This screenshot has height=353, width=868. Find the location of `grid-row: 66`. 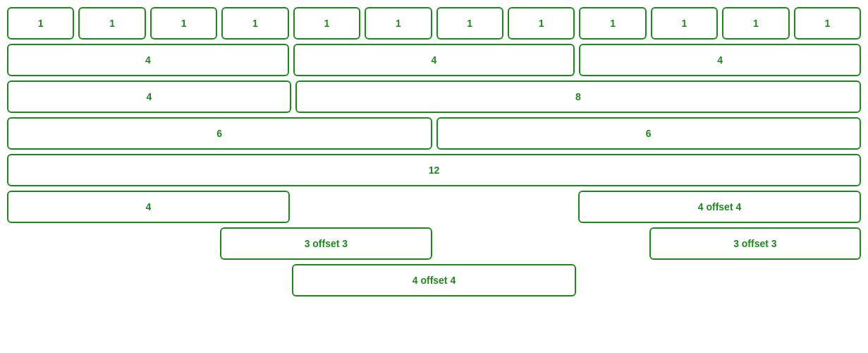

grid-row: 66 is located at coordinates (434, 133).